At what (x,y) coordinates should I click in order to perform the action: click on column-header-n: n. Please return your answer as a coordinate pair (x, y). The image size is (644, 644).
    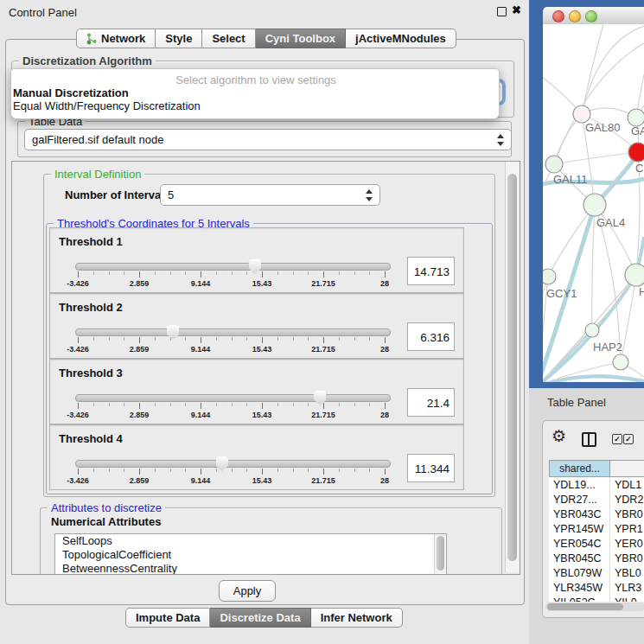
    Looking at the image, I should click on (627, 469).